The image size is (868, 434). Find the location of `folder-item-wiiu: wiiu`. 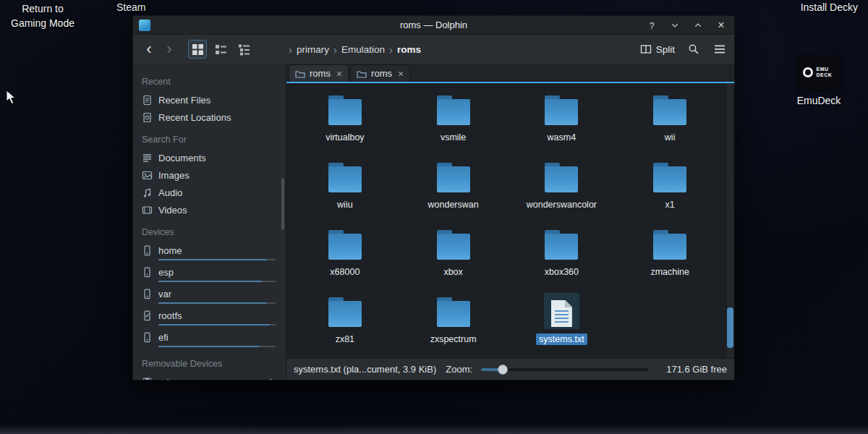

folder-item-wiiu: wiiu is located at coordinates (345, 187).